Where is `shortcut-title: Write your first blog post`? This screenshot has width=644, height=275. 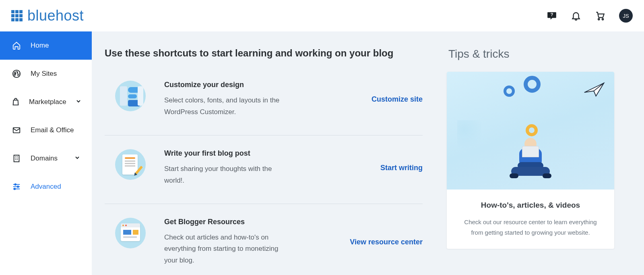 shortcut-title: Write your first blog post is located at coordinates (267, 153).